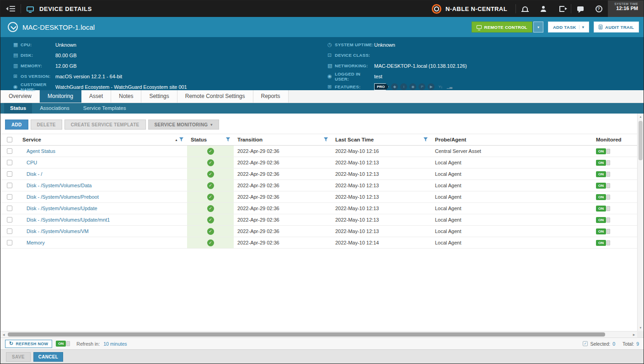 The height and width of the screenshot is (364, 644). I want to click on scroll-right-arrow-icon: ▶, so click(634, 334).